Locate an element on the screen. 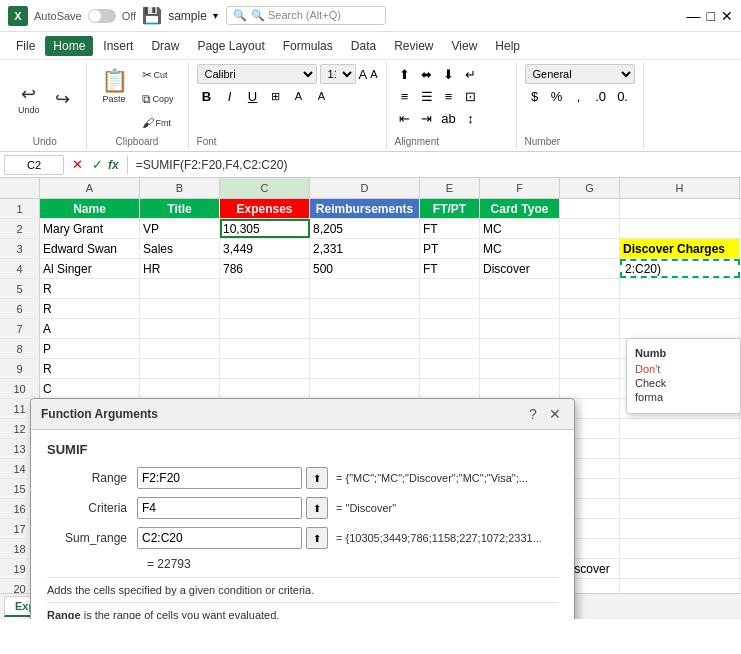  wrap-text-button: ↵ is located at coordinates (471, 74).